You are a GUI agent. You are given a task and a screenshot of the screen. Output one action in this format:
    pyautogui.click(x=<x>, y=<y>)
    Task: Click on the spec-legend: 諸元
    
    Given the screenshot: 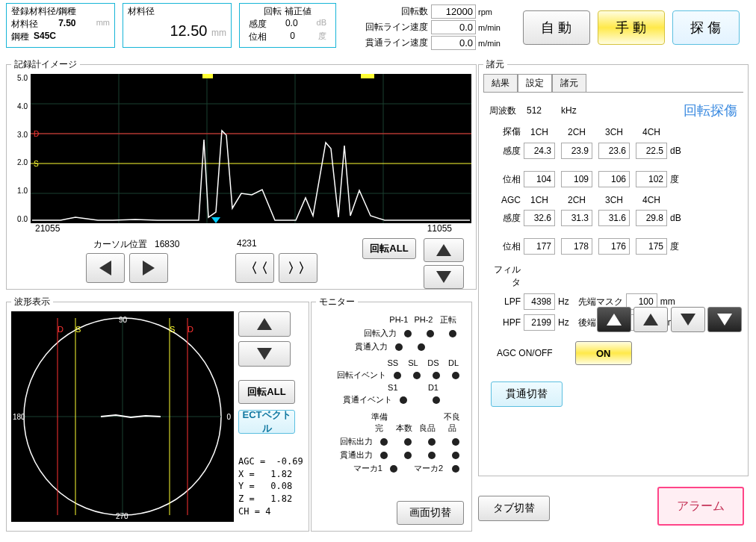 What is the action you would take?
    pyautogui.click(x=495, y=64)
    